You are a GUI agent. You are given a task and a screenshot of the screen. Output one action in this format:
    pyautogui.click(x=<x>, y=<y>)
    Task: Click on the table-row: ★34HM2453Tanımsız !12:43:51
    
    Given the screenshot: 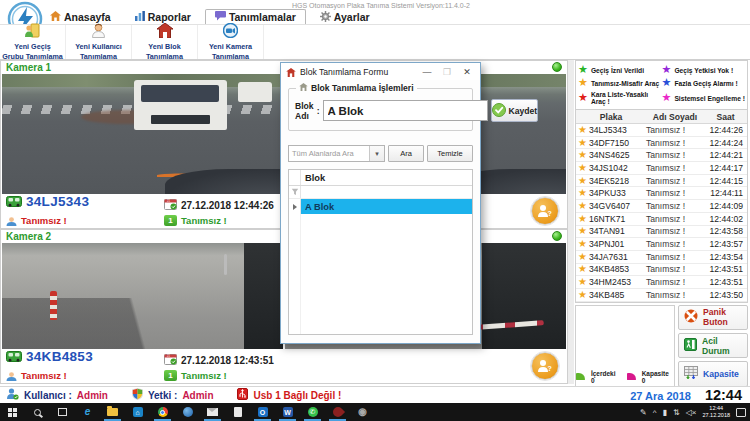 What is the action you would take?
    pyautogui.click(x=662, y=282)
    